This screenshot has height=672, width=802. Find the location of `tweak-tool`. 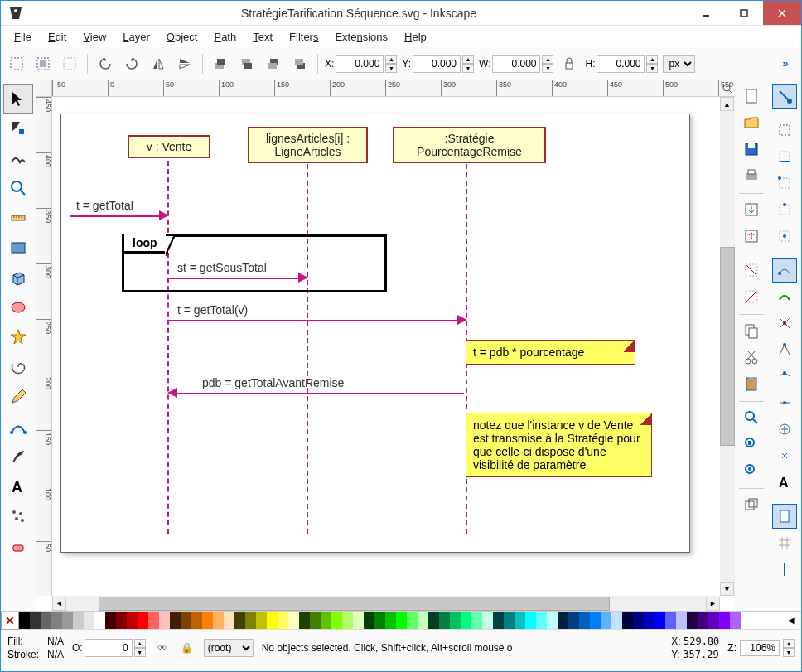

tweak-tool is located at coordinates (18, 158).